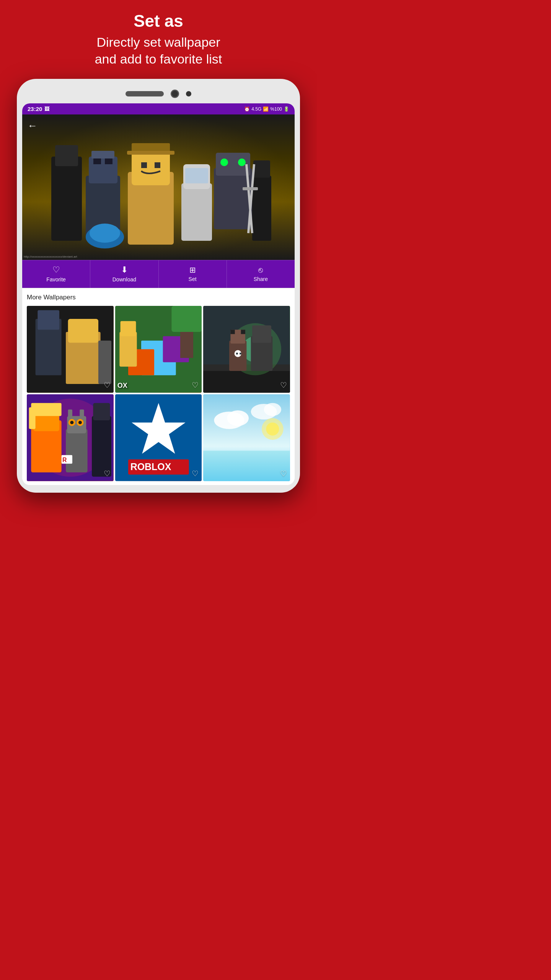 The image size is (551, 980). What do you see at coordinates (246, 349) in the screenshot?
I see `thumb3-svg` at bounding box center [246, 349].